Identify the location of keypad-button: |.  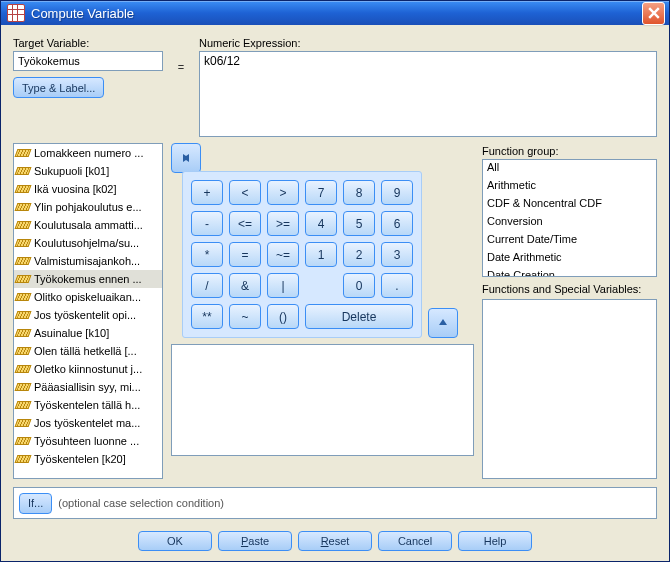
(283, 286).